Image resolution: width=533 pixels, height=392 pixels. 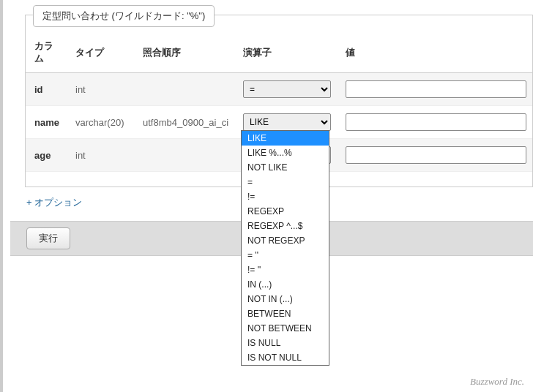 I want to click on header-type: タイプ, so click(x=100, y=53).